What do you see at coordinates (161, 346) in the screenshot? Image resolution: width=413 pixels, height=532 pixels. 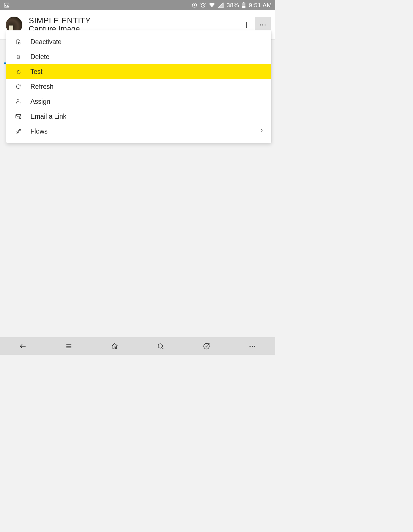 I see `search-icon` at bounding box center [161, 346].